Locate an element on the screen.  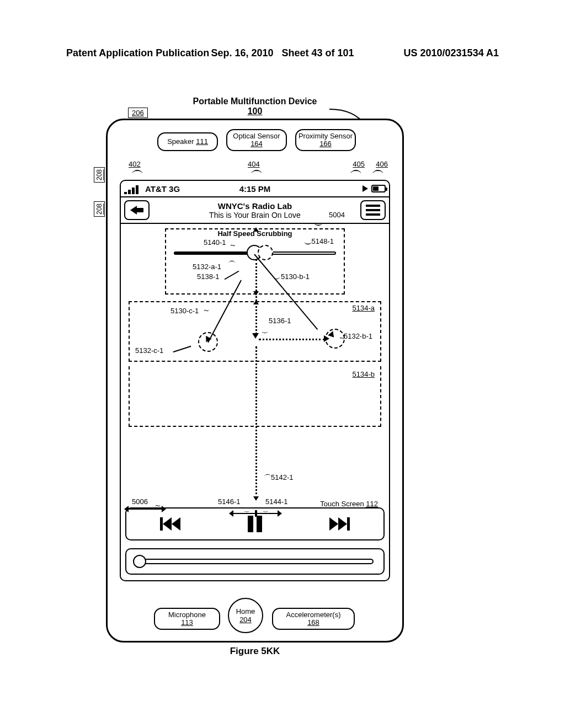
volume-track is located at coordinates (255, 561).